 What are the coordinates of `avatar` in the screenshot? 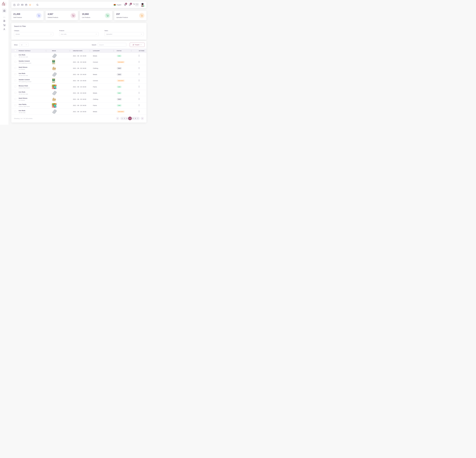 It's located at (142, 5).